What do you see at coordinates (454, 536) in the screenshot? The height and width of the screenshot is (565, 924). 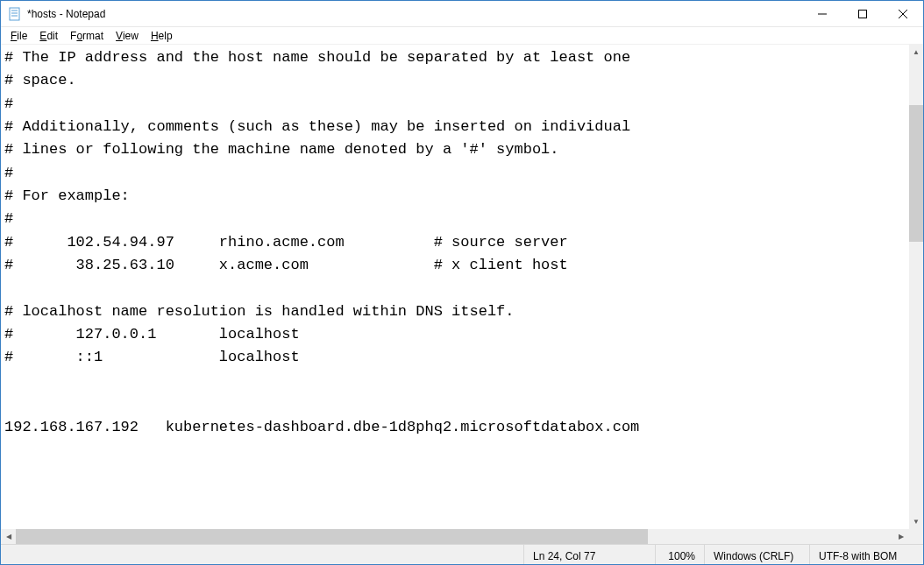 I see `horizontal-scroll-track` at bounding box center [454, 536].